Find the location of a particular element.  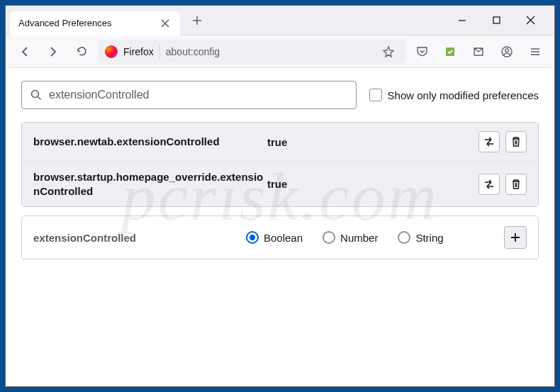

close-window-button is located at coordinates (530, 21).